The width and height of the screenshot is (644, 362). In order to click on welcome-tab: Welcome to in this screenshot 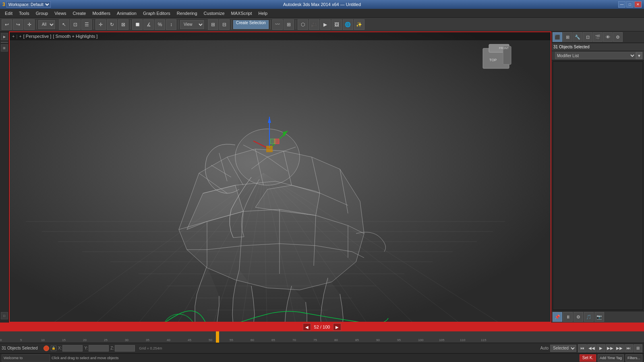, I will do `click(26, 358)`.